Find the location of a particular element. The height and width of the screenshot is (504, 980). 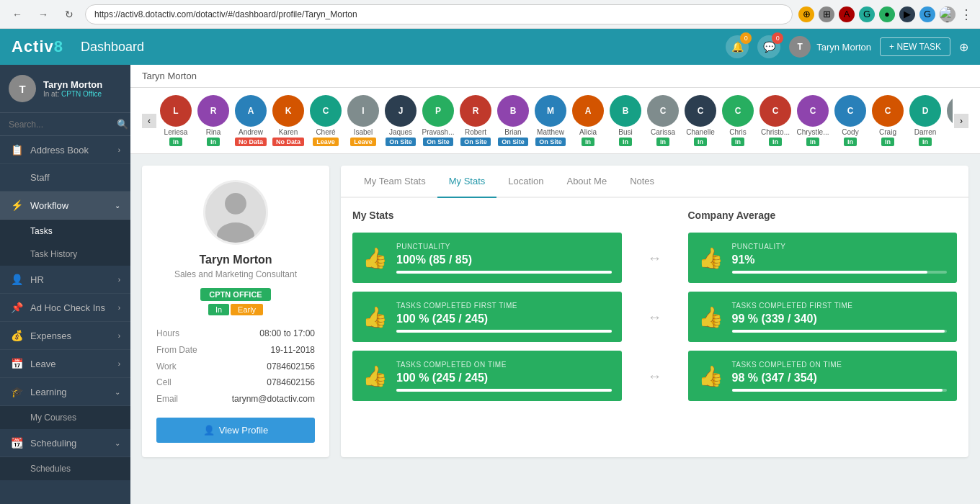

avatar-item: CCheréLeave is located at coordinates (326, 121).